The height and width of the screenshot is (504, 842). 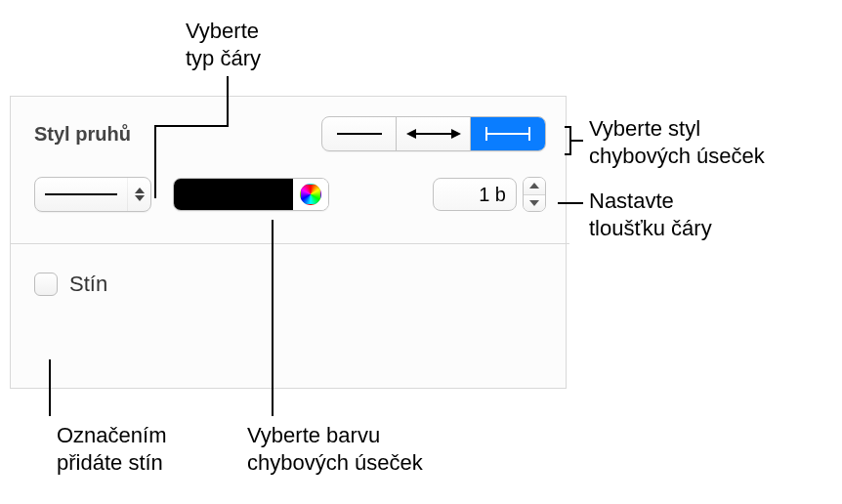 What do you see at coordinates (492, 195) in the screenshot?
I see `line-thickness-value: 1 b` at bounding box center [492, 195].